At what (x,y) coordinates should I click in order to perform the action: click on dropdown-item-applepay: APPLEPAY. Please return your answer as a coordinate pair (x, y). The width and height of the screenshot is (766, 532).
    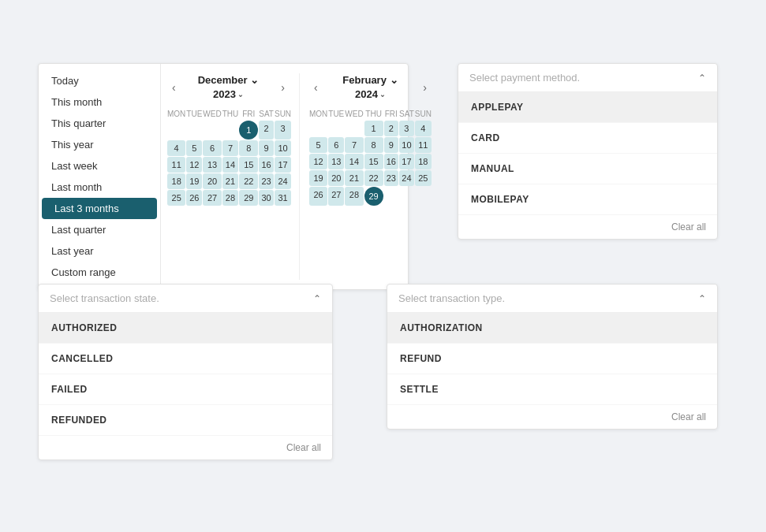
    Looking at the image, I should click on (588, 107).